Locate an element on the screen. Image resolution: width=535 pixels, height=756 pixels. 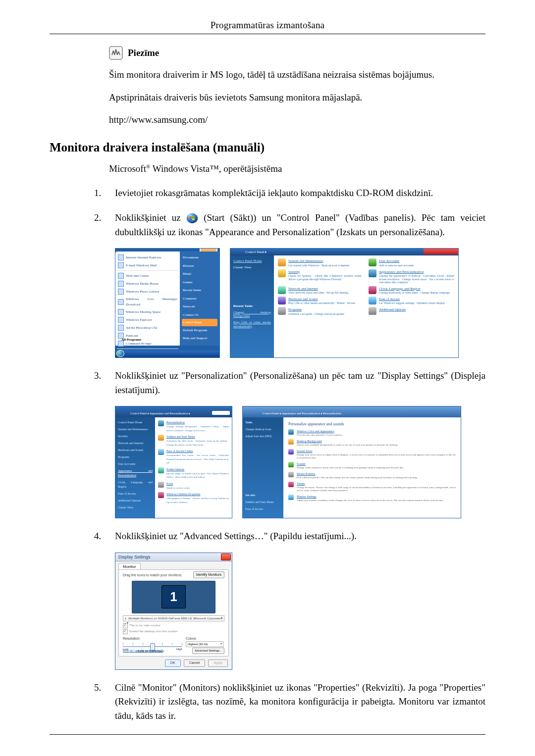
start-item: Internet Internet Explorer is located at coordinates (148, 257).